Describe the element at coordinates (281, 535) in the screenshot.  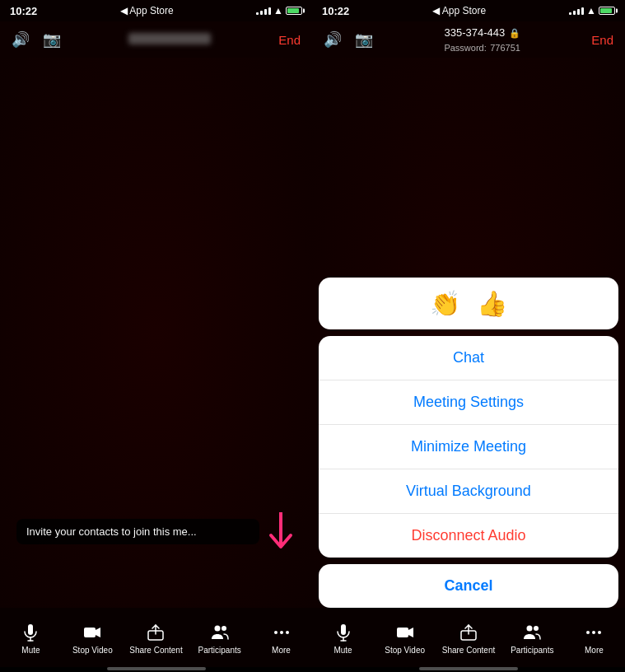
I see `arrow-down-icon` at that location.